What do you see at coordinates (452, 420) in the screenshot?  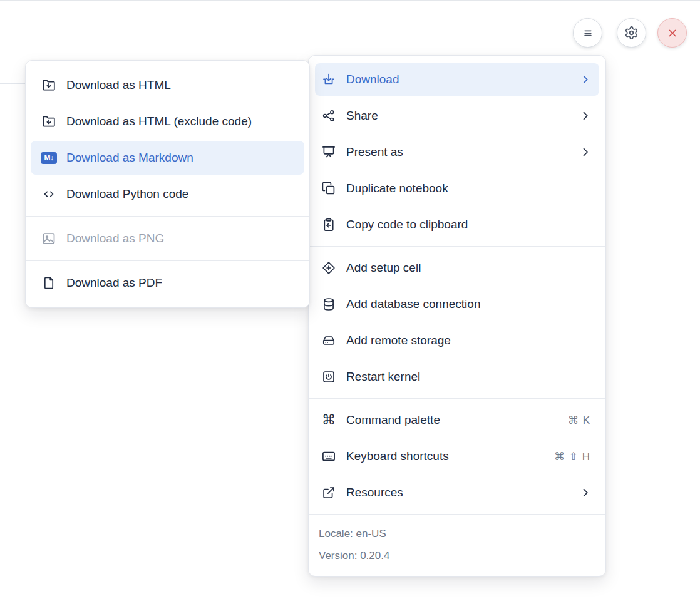 I see `menu-item-label: Command palette` at bounding box center [452, 420].